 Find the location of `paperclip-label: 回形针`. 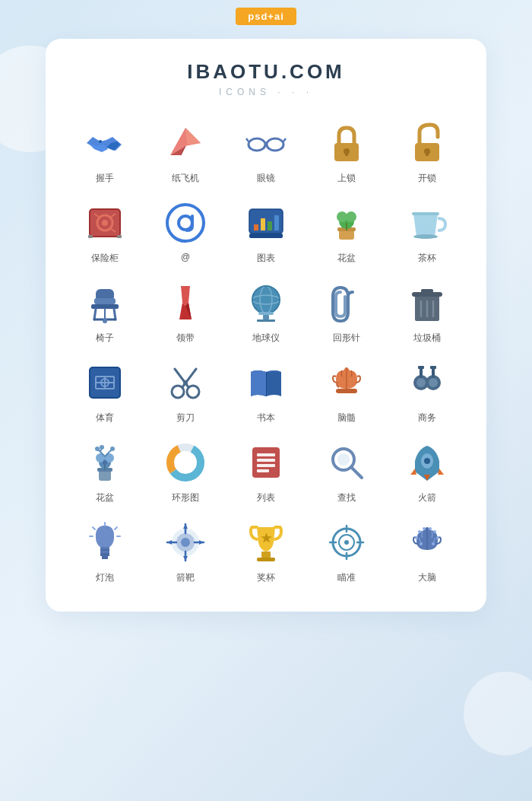

paperclip-label: 回形针 is located at coordinates (347, 338).